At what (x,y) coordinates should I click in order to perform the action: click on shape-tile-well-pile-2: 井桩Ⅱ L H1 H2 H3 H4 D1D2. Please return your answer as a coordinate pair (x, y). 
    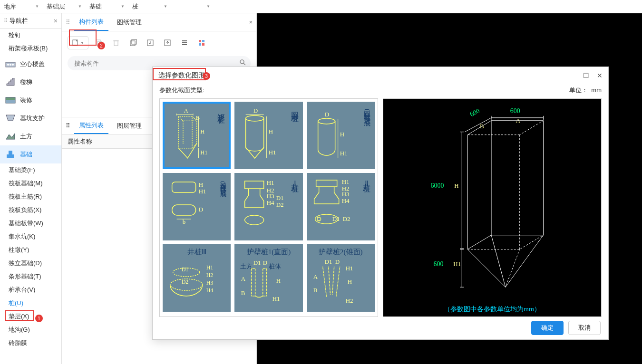
    Looking at the image, I should click on (340, 207).